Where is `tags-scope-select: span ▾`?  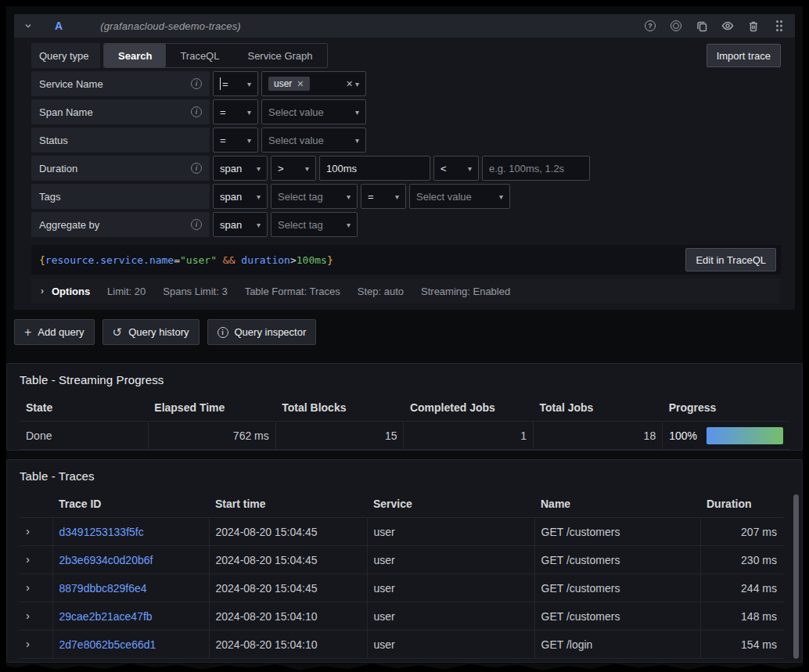
tags-scope-select: span ▾ is located at coordinates (240, 196).